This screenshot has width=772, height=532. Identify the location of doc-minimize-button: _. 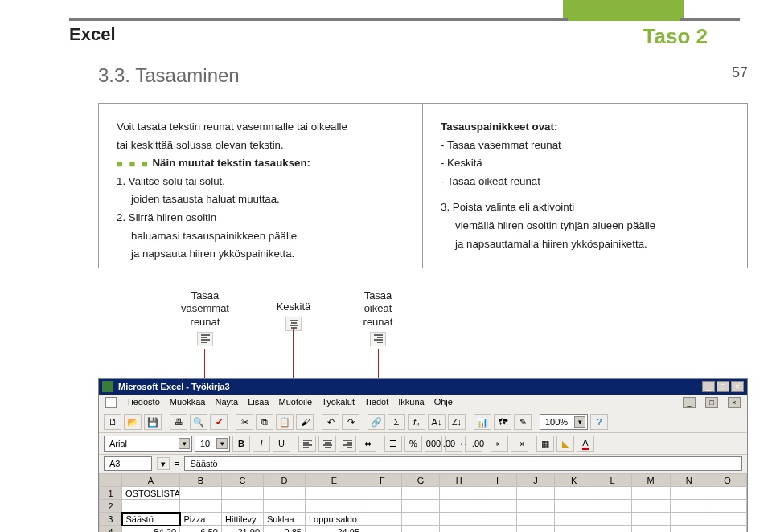
(689, 403).